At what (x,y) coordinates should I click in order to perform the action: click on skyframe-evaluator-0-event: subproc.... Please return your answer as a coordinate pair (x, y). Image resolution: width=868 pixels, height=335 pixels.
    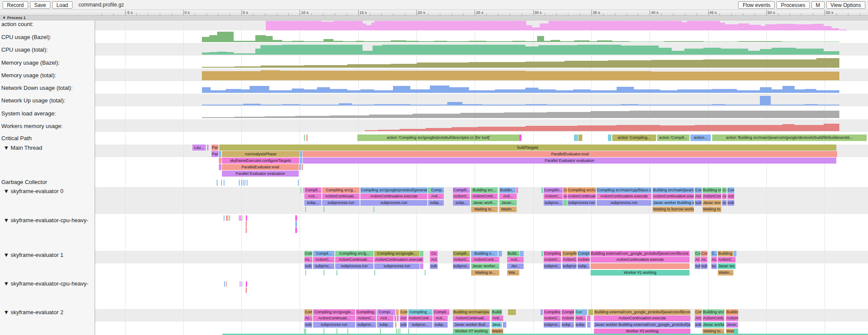
    Looking at the image, I should click on (553, 203).